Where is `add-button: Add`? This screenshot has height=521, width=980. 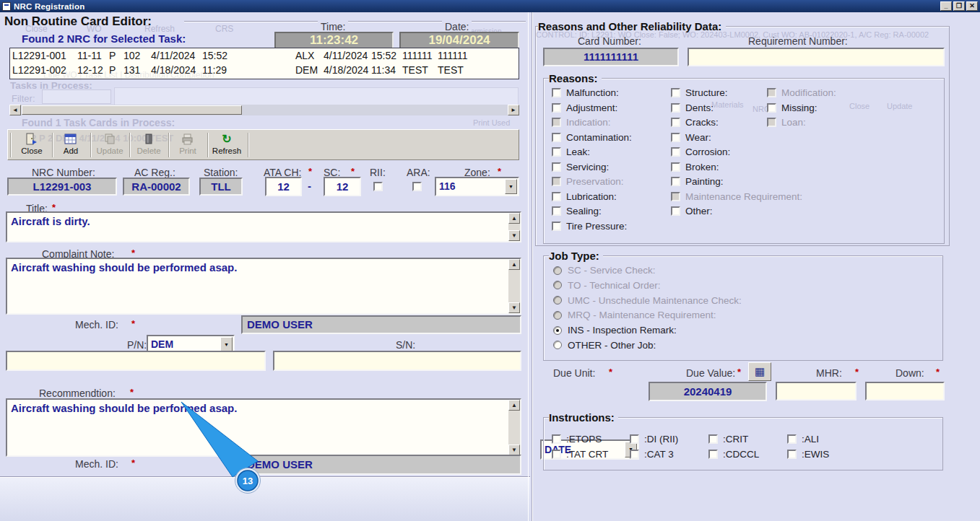
add-button: Add is located at coordinates (71, 145).